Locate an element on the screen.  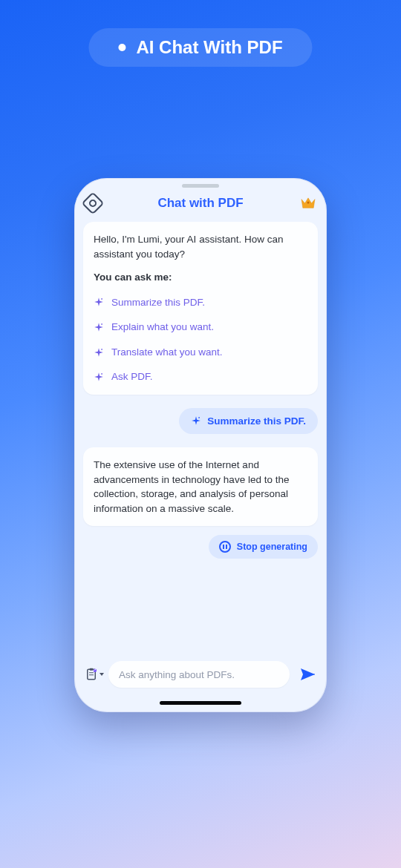
suggestion-label: Ask PDF. is located at coordinates (132, 377).